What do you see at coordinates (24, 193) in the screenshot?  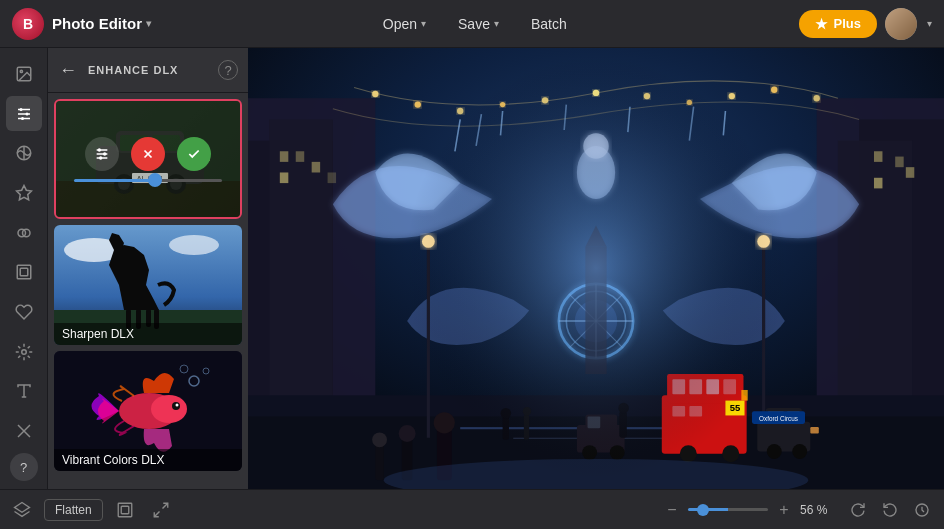 I see `sidebar-item-favorites` at bounding box center [24, 193].